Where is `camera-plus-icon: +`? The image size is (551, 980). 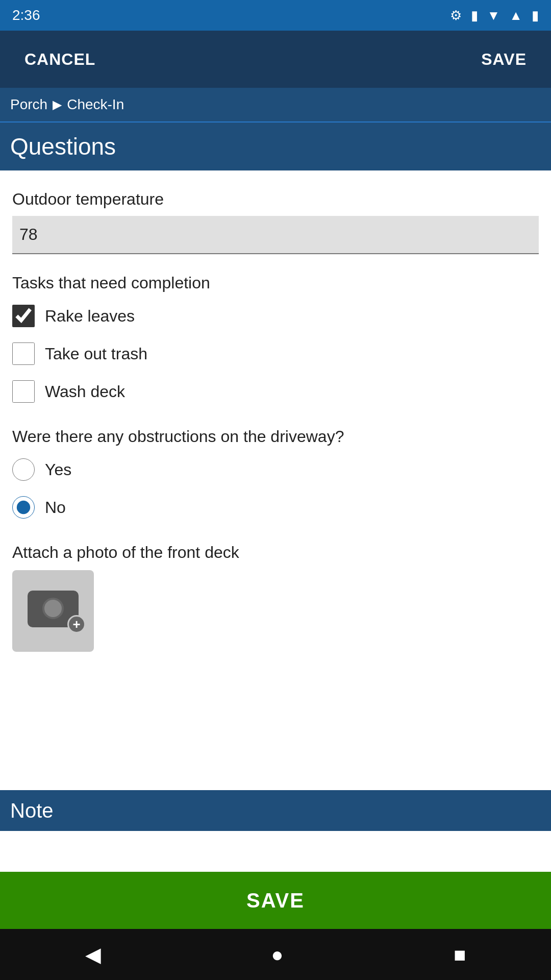
camera-plus-icon: + is located at coordinates (77, 624).